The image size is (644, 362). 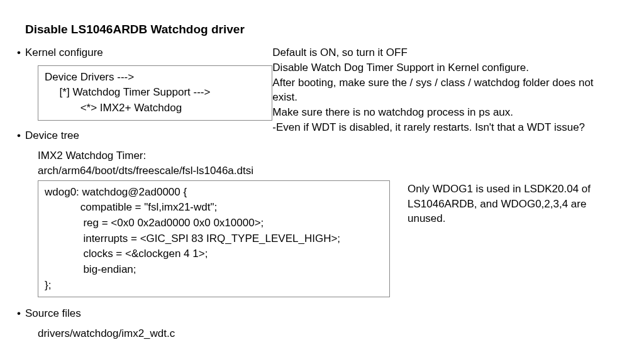 What do you see at coordinates (142, 136) in the screenshot?
I see `bullet-devicetree: • Device tree` at bounding box center [142, 136].